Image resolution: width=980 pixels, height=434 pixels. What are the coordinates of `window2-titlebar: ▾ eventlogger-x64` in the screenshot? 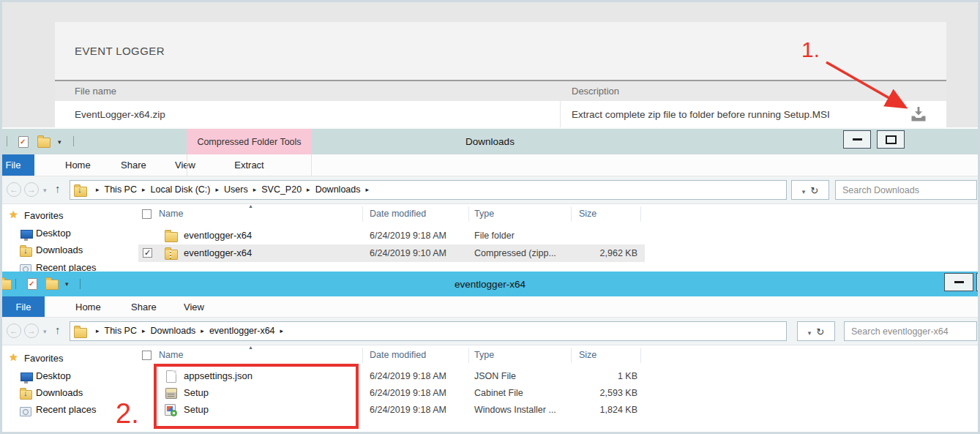 It's located at (490, 284).